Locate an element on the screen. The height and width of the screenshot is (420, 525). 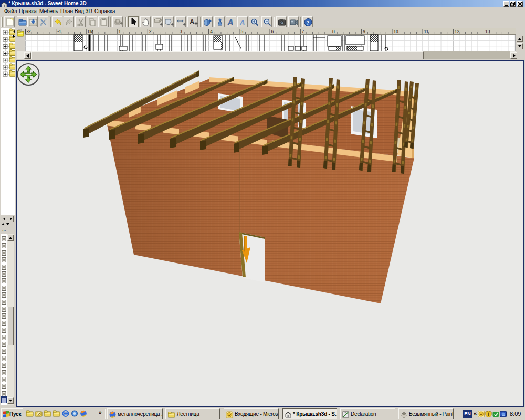
svg-text: 3 is located at coordinates (181, 32).